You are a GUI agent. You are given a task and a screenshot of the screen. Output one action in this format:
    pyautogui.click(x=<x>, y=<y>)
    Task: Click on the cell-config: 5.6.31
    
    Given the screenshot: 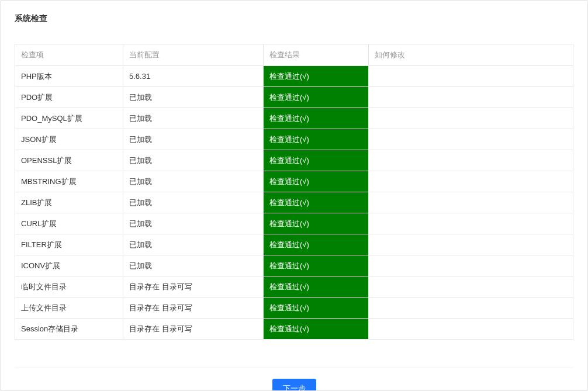 What is the action you would take?
    pyautogui.click(x=193, y=77)
    